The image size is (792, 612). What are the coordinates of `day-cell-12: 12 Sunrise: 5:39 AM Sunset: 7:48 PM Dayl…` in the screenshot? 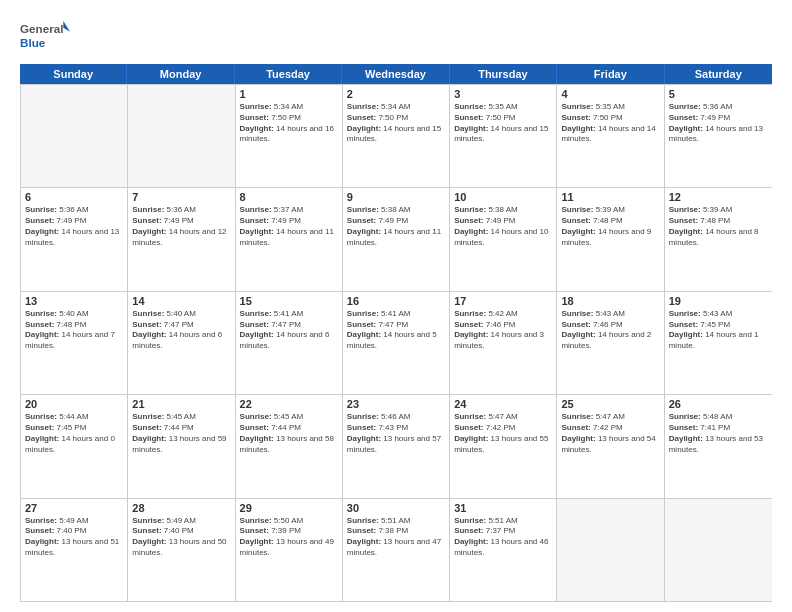 It's located at (718, 239).